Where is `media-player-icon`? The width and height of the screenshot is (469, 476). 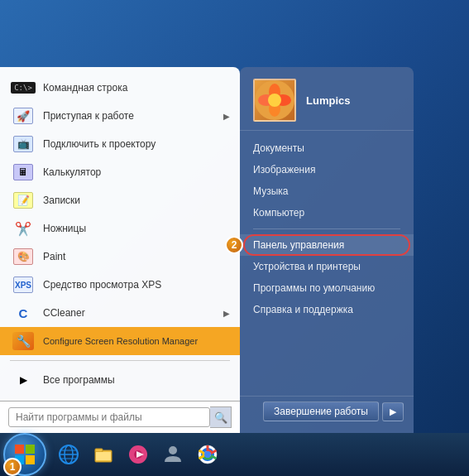 media-player-icon is located at coordinates (138, 454).